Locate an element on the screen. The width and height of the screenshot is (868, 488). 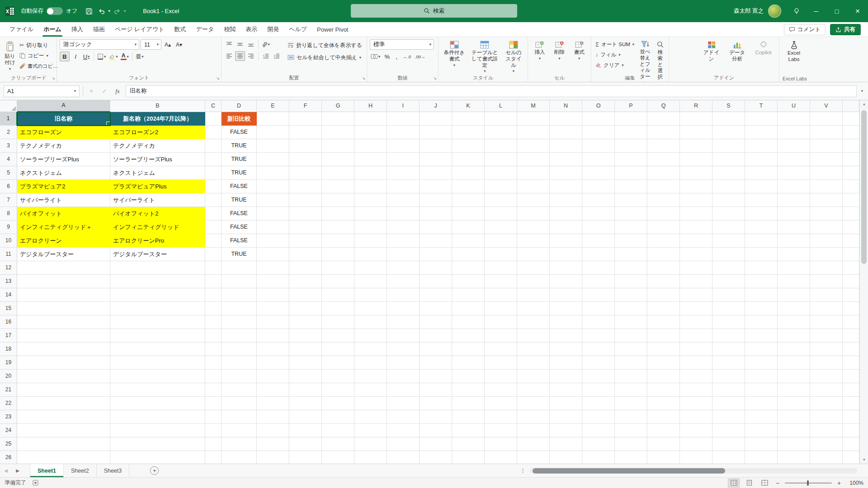
cell-A20 is located at coordinates (64, 376).